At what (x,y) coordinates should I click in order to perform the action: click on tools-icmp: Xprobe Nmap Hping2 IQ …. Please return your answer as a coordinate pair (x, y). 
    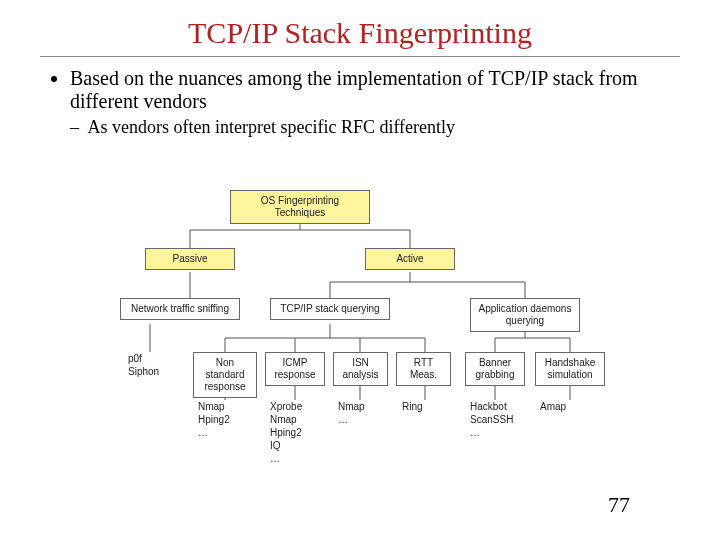
    Looking at the image, I should click on (286, 432).